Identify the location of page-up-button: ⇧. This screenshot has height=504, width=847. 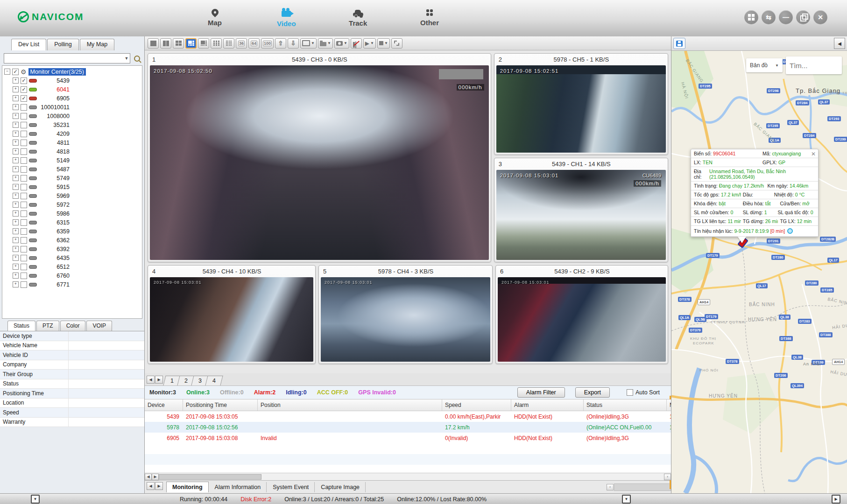
(281, 43).